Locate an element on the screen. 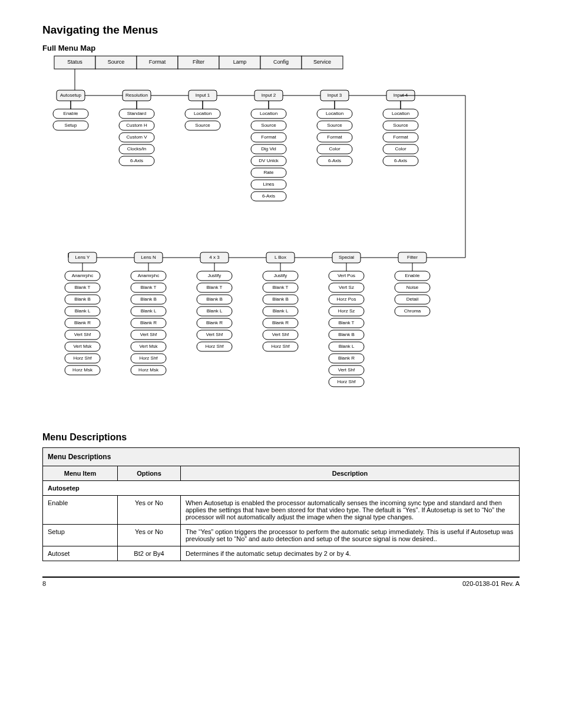  cell-desc: The “Yes” option triggers the processor … is located at coordinates (350, 535).